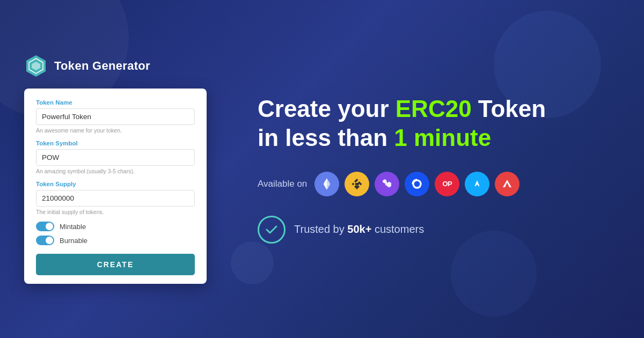 The image size is (644, 338). I want to click on token-name-input, so click(115, 117).